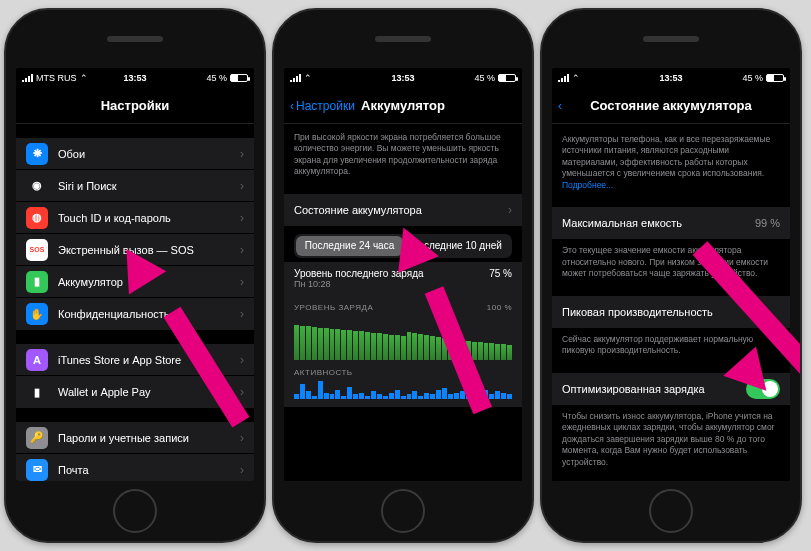  I want to click on activity-bars, so click(403, 389).